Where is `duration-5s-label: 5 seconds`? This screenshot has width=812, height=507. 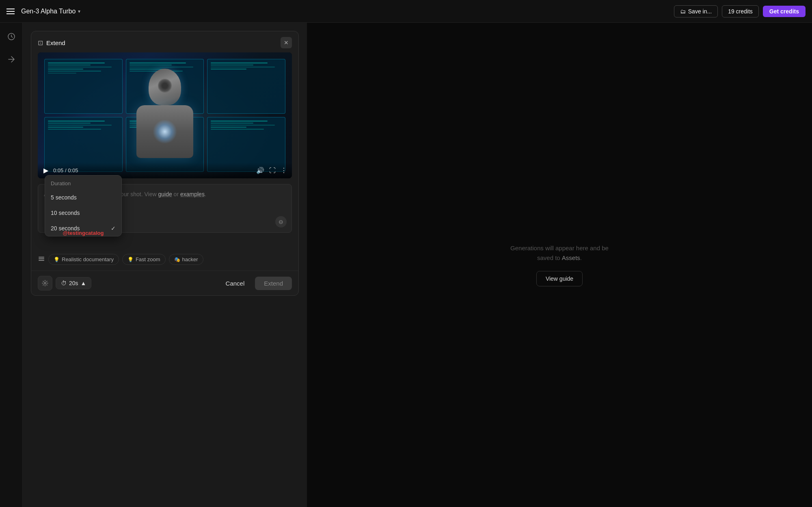
duration-5s-label: 5 seconds is located at coordinates (64, 197).